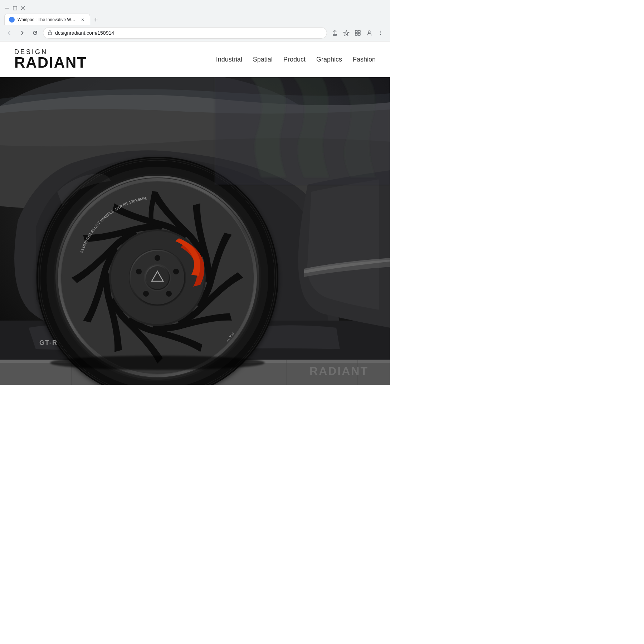  Describe the element at coordinates (369, 33) in the screenshot. I see `browser-profile-button` at that location.